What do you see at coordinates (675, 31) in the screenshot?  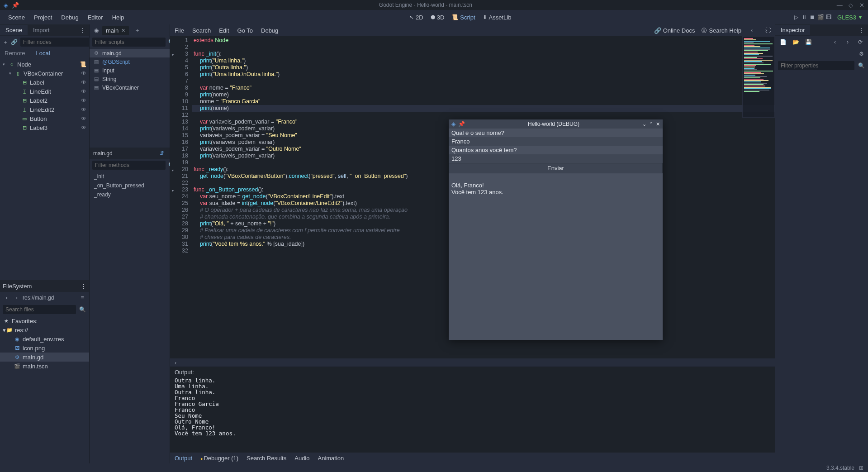 I see `online-docs-button: 🔗Online Docs` at bounding box center [675, 31].